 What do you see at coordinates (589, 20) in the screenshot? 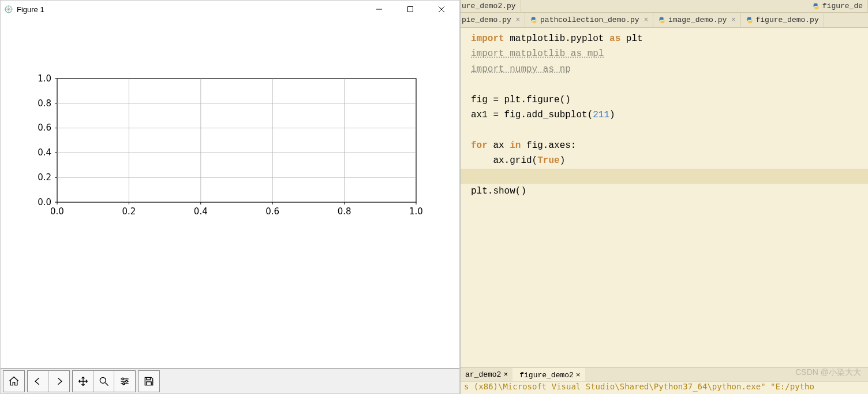
I see `tab-pathcollection-demo: pathcollection_demo.py ×` at bounding box center [589, 20].